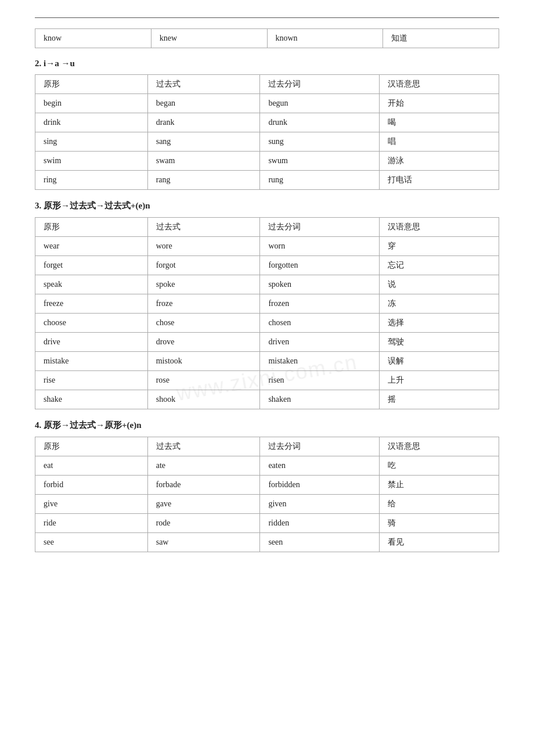 This screenshot has height=756, width=534. I want to click on table-cell: chose, so click(204, 323).